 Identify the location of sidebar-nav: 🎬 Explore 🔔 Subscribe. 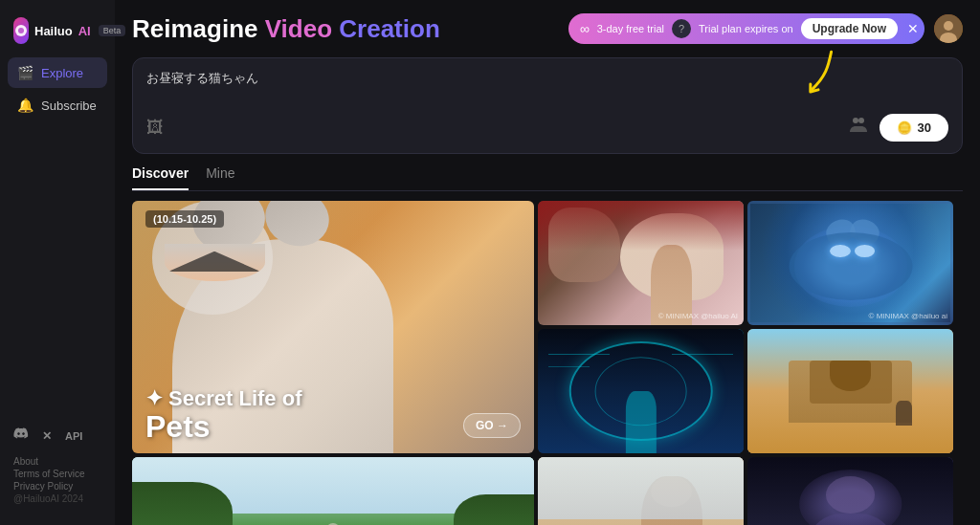
(57, 237).